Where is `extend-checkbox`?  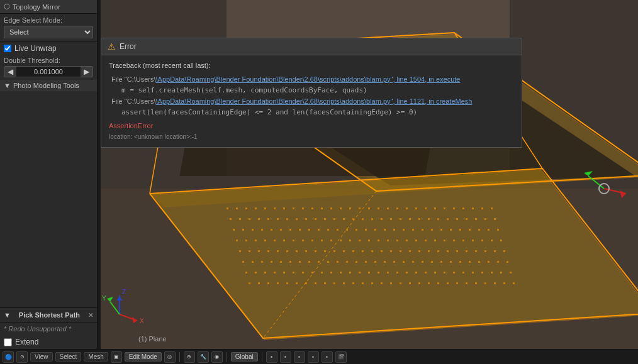
extend-checkbox is located at coordinates (8, 342).